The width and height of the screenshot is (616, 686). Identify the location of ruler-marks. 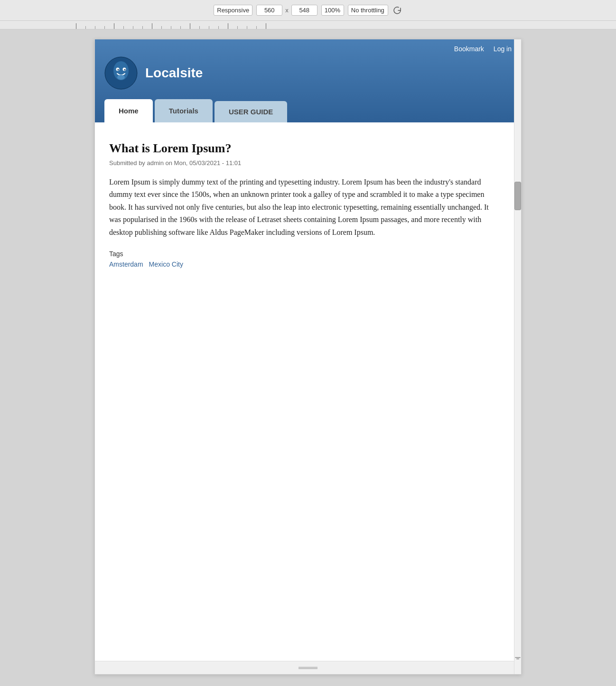
(308, 25).